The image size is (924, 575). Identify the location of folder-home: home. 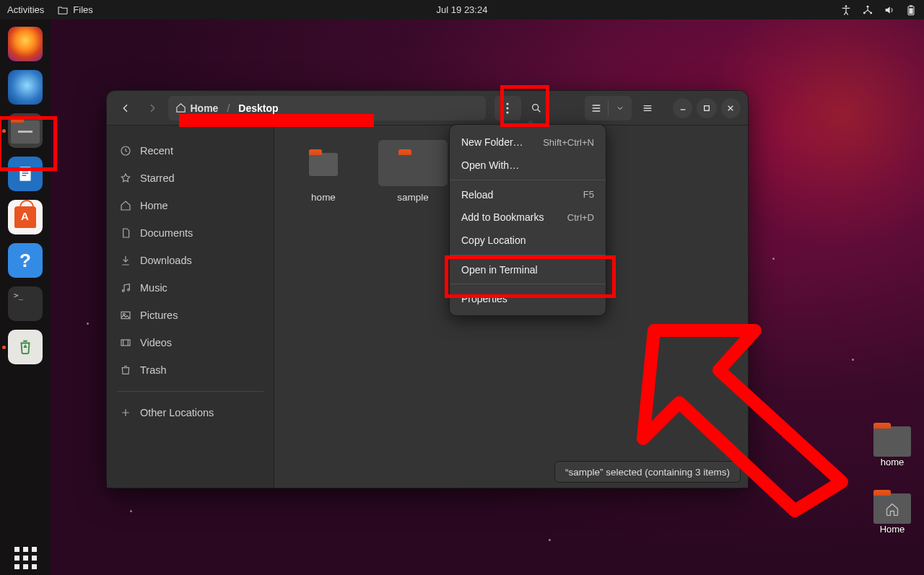
(323, 172).